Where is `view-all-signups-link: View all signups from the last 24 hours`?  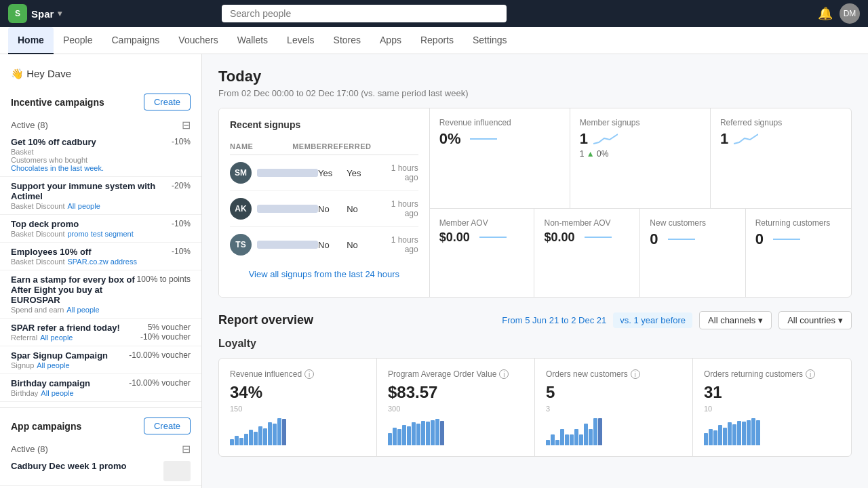
view-all-signups-link: View all signups from the last 24 hours is located at coordinates (324, 274).